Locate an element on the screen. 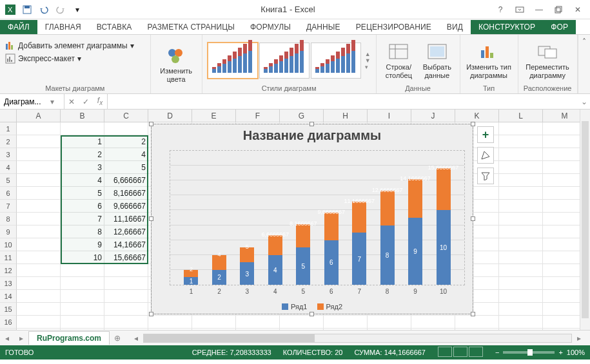 This screenshot has height=364, width=590. col-header: J is located at coordinates (433, 116).